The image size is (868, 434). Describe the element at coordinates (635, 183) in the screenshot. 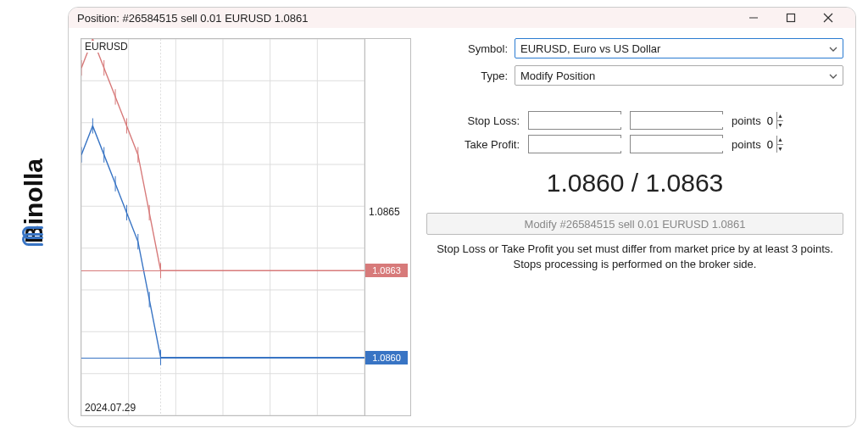

I see `bid-ask-quote: 1.0860 / 1.0863` at that location.